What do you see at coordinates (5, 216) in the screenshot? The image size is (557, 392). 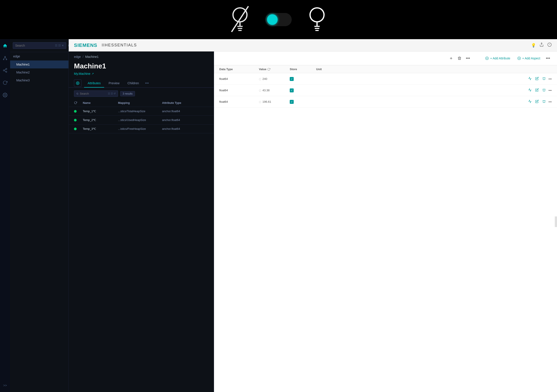 I see `icon-bar: >>` at bounding box center [5, 216].